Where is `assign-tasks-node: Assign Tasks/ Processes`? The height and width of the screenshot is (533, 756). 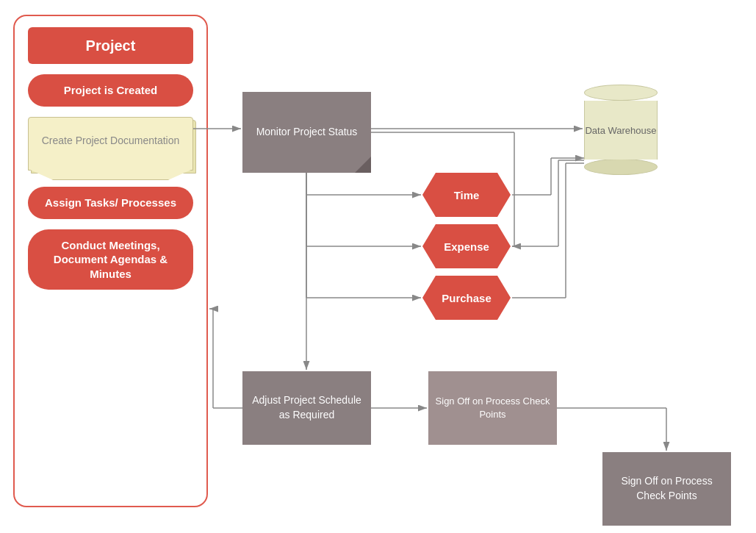
assign-tasks-node: Assign Tasks/ Processes is located at coordinates (110, 203).